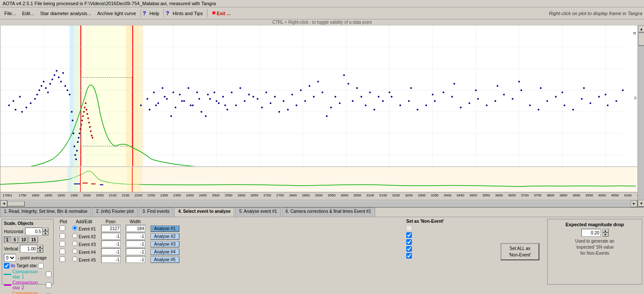 Image resolution: width=644 pixels, height=294 pixels. Describe the element at coordinates (606, 231) in the screenshot. I see `magnitude-up-btn: ▲` at that location.